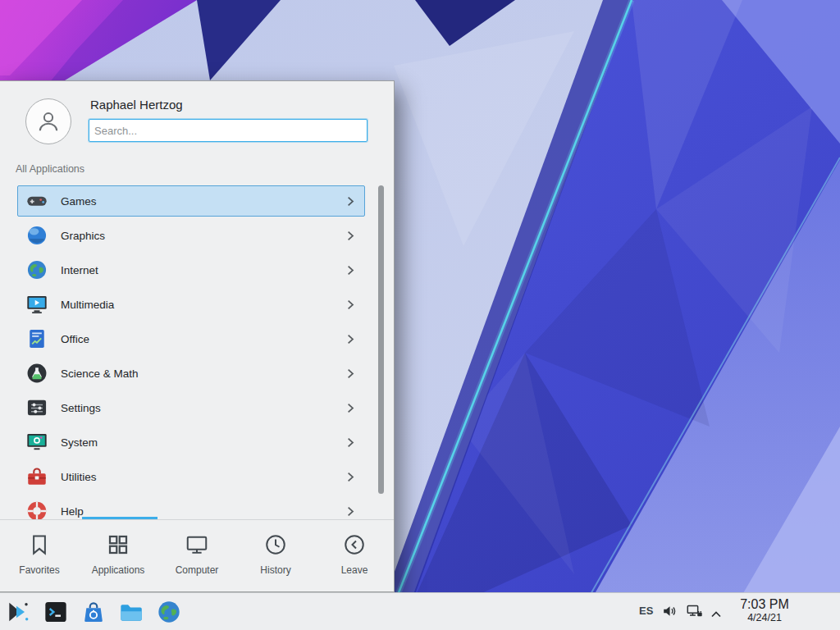 This screenshot has height=630, width=840. What do you see at coordinates (18, 612) in the screenshot?
I see `application-launcher-button` at bounding box center [18, 612].